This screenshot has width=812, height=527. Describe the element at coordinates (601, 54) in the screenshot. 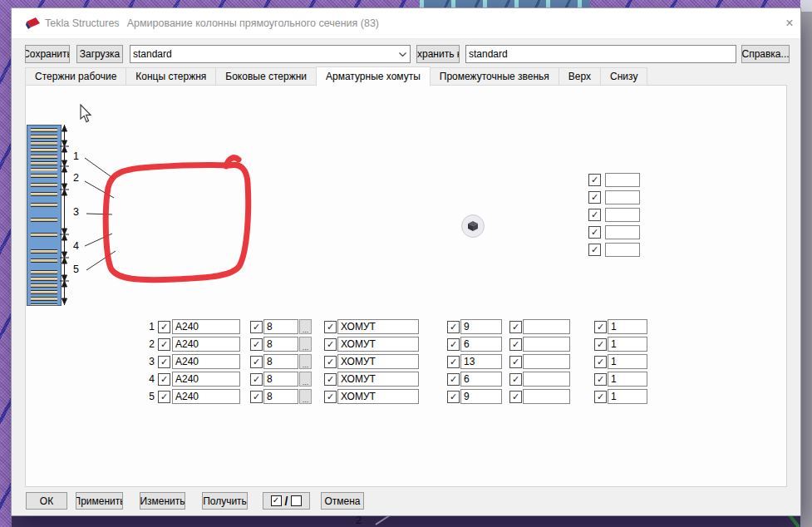

I see `name-input: standard` at that location.